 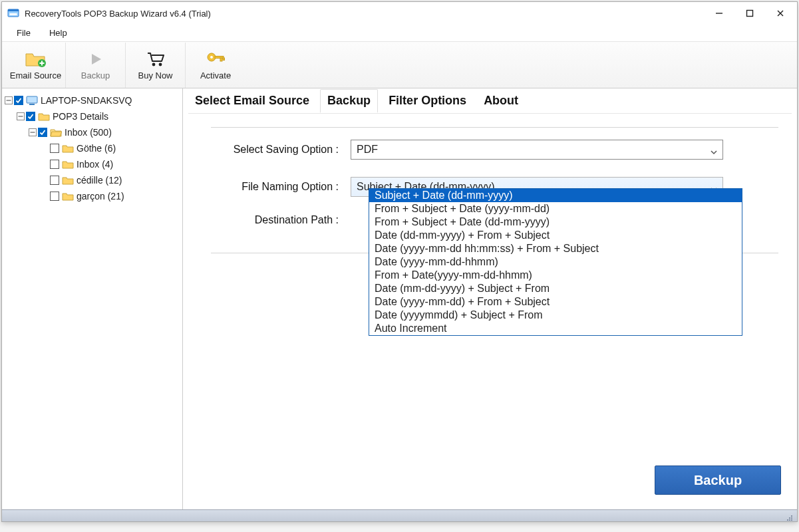 What do you see at coordinates (281, 187) in the screenshot?
I see `naming-option-label: File Naming Option :` at bounding box center [281, 187].